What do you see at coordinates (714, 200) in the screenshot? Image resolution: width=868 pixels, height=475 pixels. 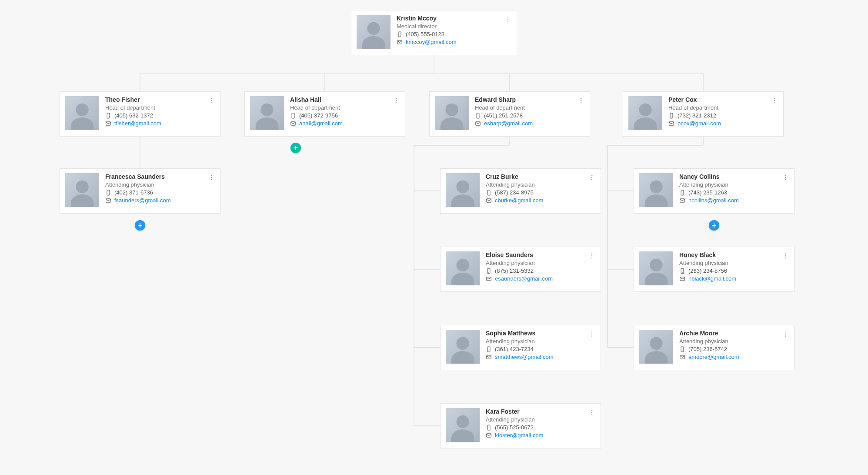 I see `email-link: ncollins@gmail.com` at bounding box center [714, 200].